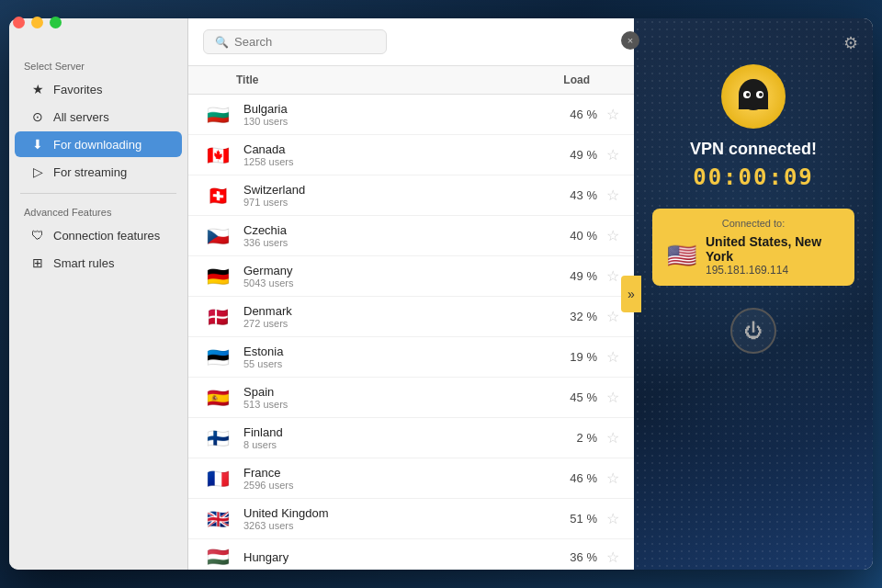  I want to click on server-name: Finland, so click(397, 432).